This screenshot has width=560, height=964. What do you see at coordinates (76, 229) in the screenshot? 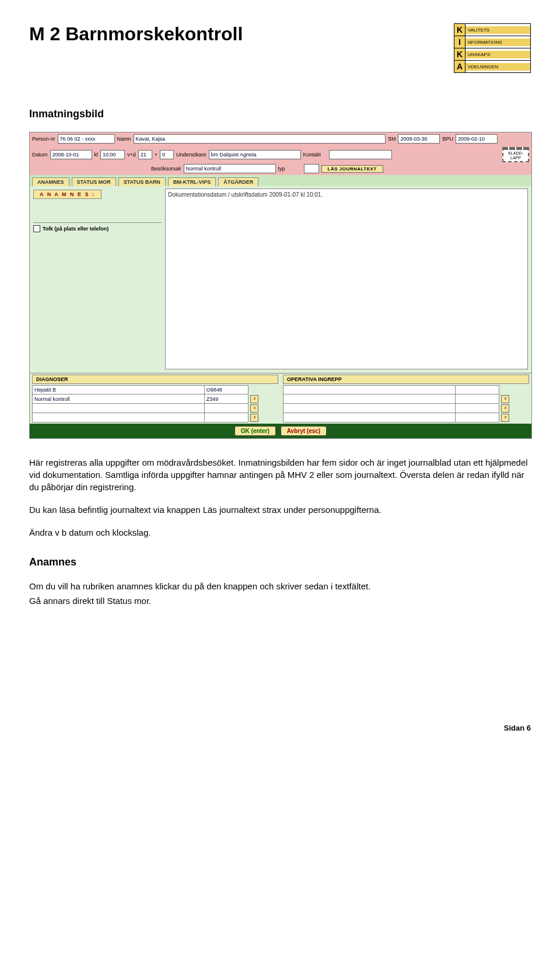
I see `tolk-label: Tolk (på plats eller telefon)` at bounding box center [76, 229].